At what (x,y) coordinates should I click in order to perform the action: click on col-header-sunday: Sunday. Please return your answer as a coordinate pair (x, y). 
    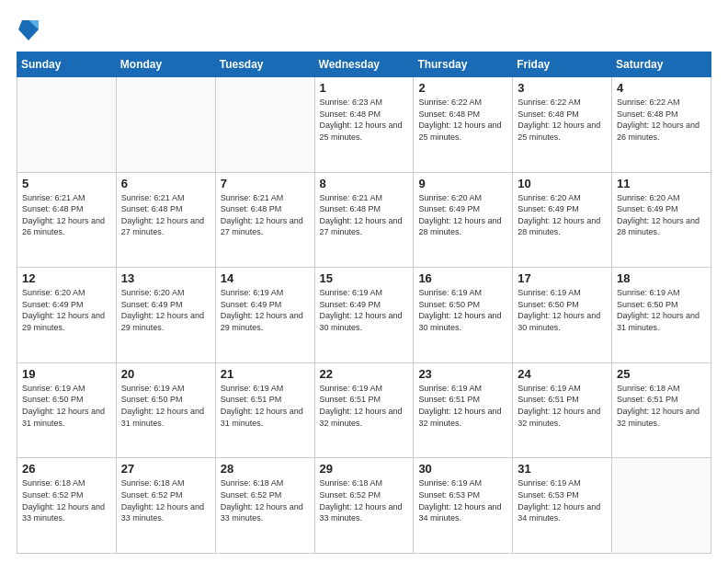
    Looking at the image, I should click on (67, 64).